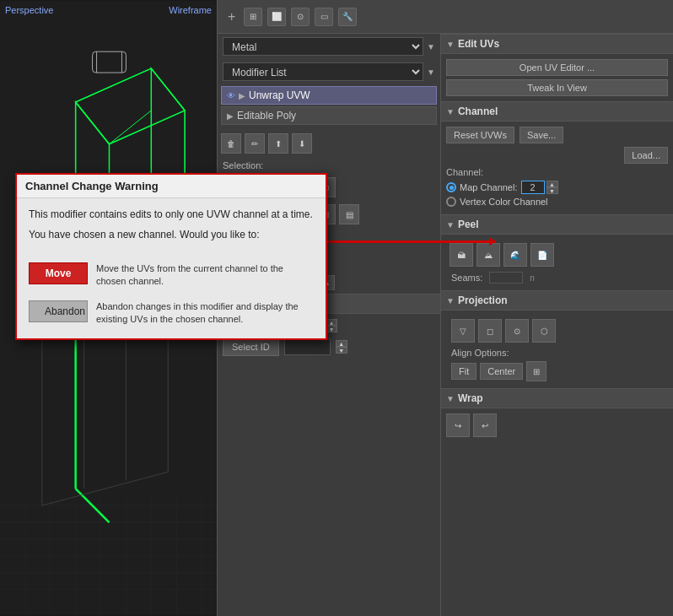 The image size is (673, 616). Describe the element at coordinates (324, 17) in the screenshot. I see `toolbar-icon-4: ▭` at that location.